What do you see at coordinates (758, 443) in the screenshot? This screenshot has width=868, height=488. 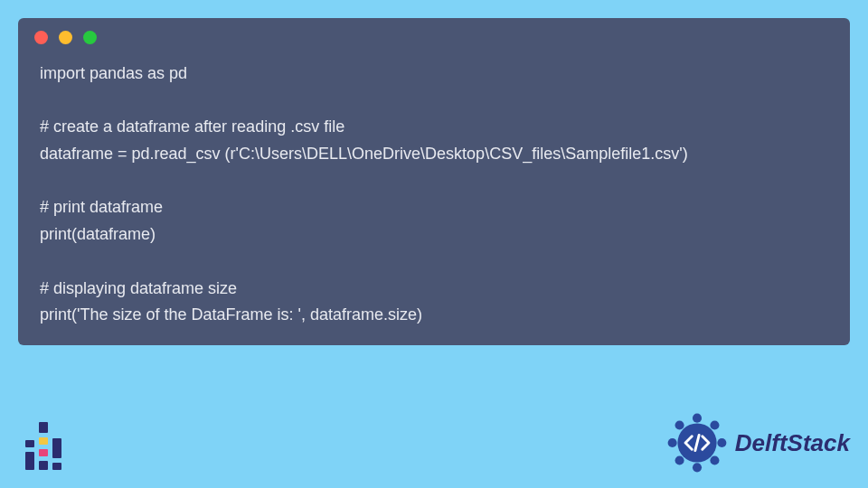 I see `brand-logo: DelftStack` at bounding box center [758, 443].